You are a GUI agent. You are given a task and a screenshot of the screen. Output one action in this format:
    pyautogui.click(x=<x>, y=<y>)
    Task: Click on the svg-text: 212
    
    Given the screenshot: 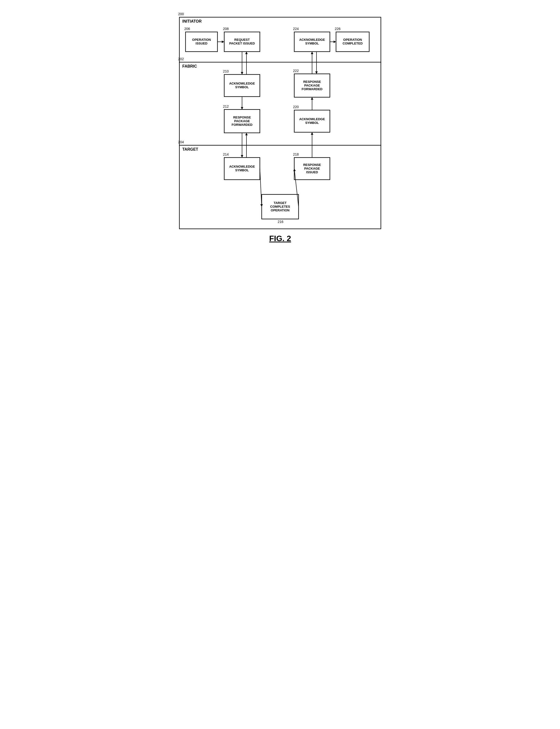 What is the action you would take?
    pyautogui.click(x=226, y=106)
    